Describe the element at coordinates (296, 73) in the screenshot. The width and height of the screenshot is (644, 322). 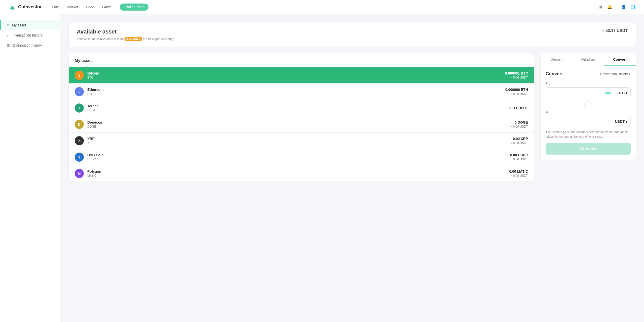
I see `btc-name: Bitcoin` at that location.